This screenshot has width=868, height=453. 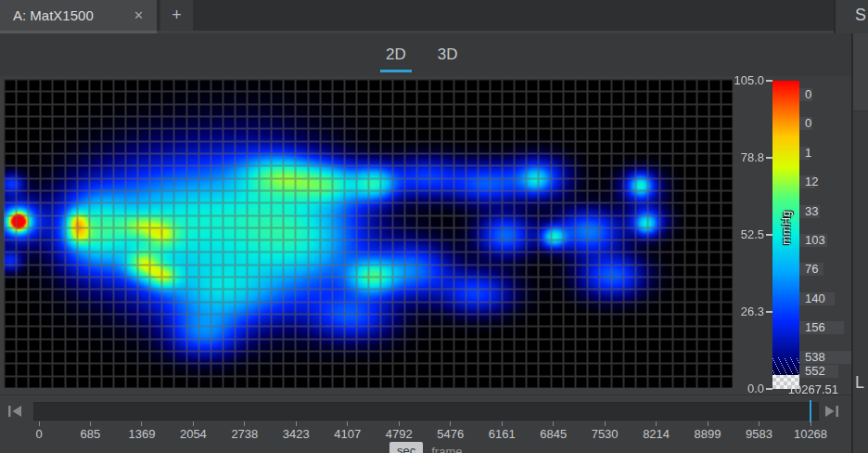 I want to click on time-unit-toggle: sec frame, so click(x=426, y=447).